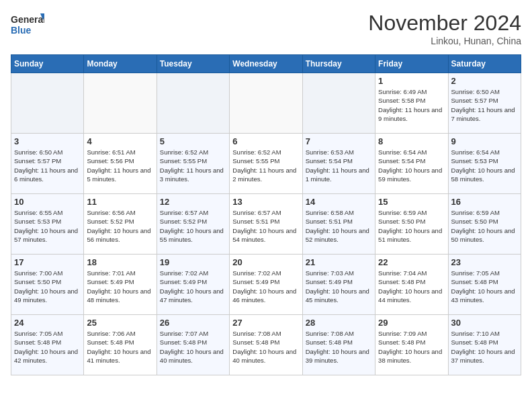 Image resolution: width=532 pixels, height=411 pixels. I want to click on day-number: 27, so click(266, 322).